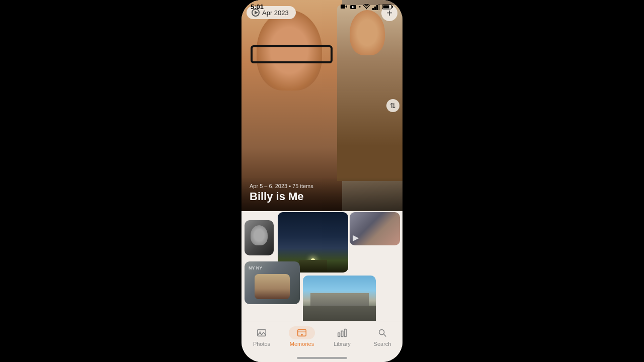 This screenshot has width=644, height=362. What do you see at coordinates (302, 333) in the screenshot?
I see `memories-icon` at bounding box center [302, 333].